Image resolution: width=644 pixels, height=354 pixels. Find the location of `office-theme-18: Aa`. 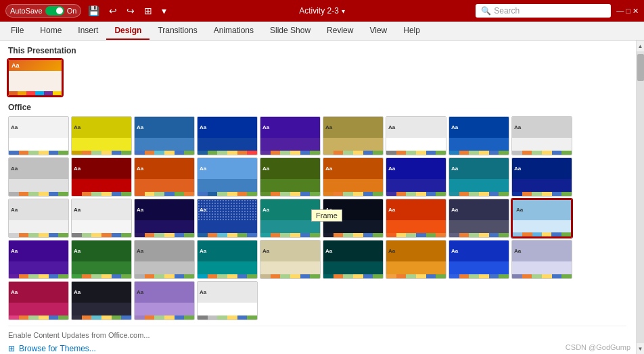

office-theme-18: Aa is located at coordinates (542, 177).